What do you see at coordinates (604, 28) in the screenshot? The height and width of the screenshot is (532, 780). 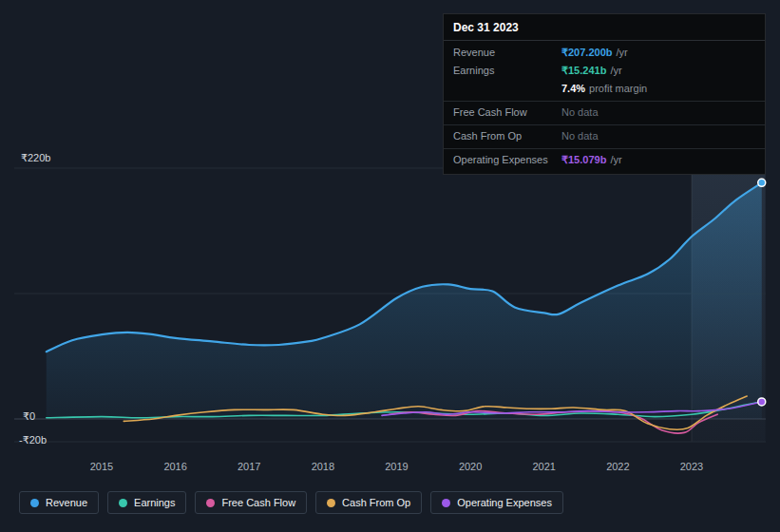 I see `tooltip-date: Dec 31 2023` at bounding box center [604, 28].